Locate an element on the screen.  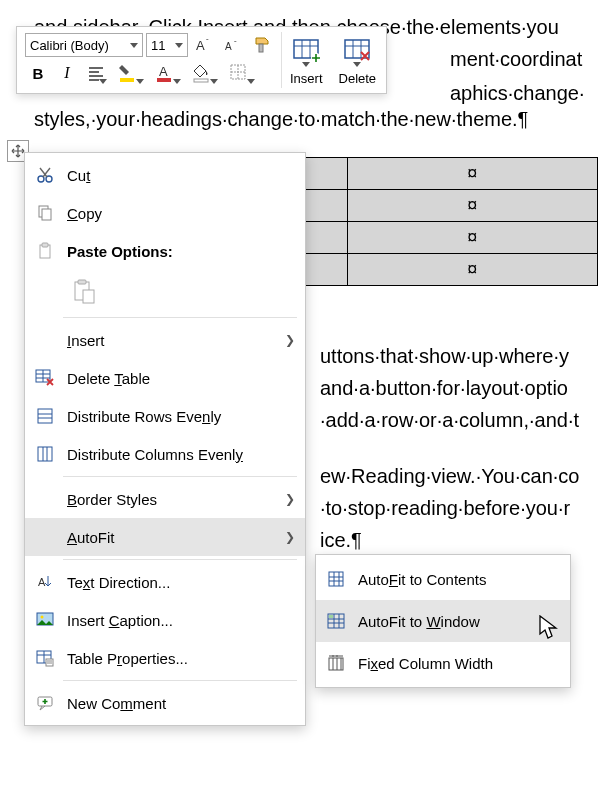
text-direction-icon: A is located at coordinates (45, 582).